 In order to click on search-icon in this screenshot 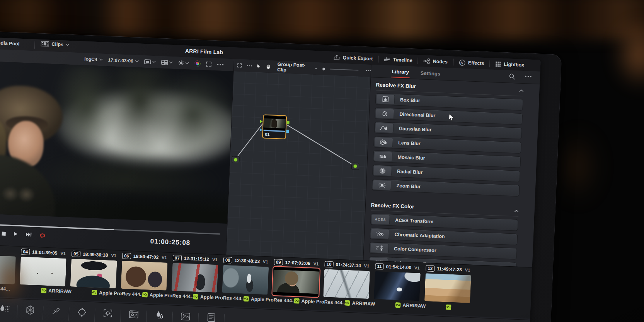, I will do `click(513, 77)`.